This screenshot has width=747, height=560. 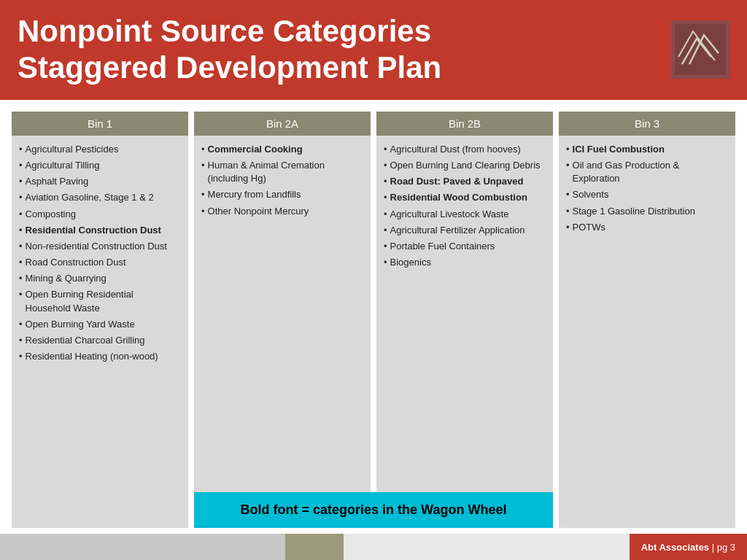 What do you see at coordinates (465, 166) in the screenshot?
I see `item-label: Open Burning Land Clearing Debris` at bounding box center [465, 166].